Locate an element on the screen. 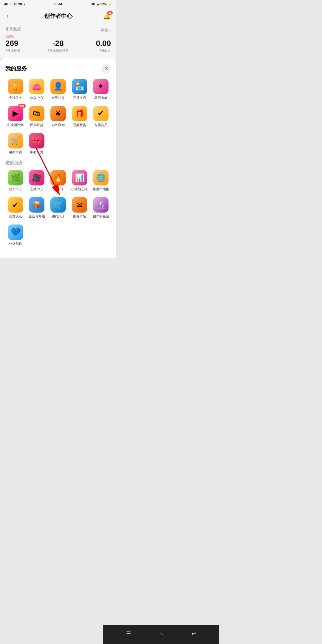 This screenshot has width=322, height=644. service-label: 剧有引力 is located at coordinates (37, 152).